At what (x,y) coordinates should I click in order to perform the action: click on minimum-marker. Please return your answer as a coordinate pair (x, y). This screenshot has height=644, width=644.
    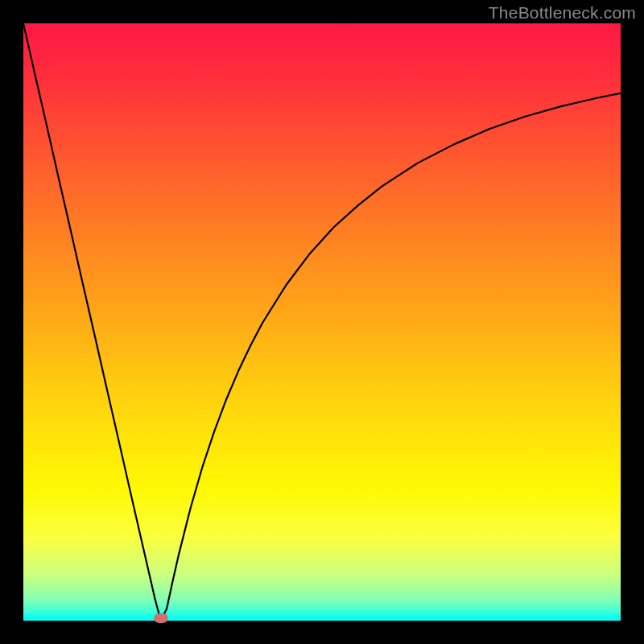
    Looking at the image, I should click on (161, 618).